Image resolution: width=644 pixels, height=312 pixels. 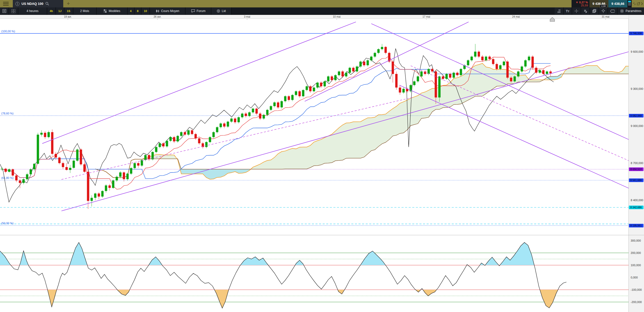 I want to click on layout-grid-icon, so click(x=14, y=11).